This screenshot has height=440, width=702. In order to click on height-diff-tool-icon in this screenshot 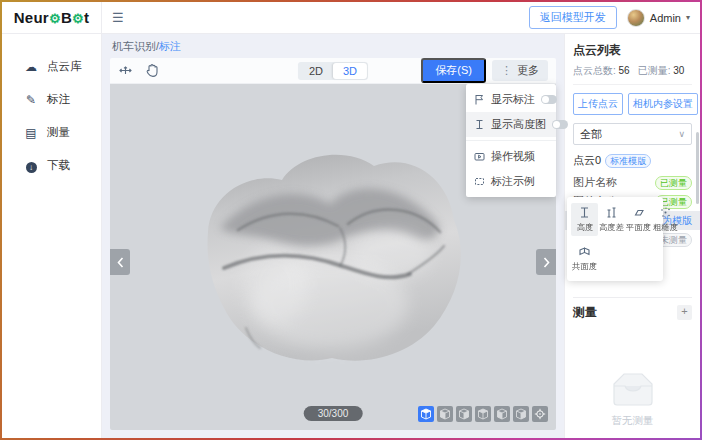, I will do `click(612, 212)`.